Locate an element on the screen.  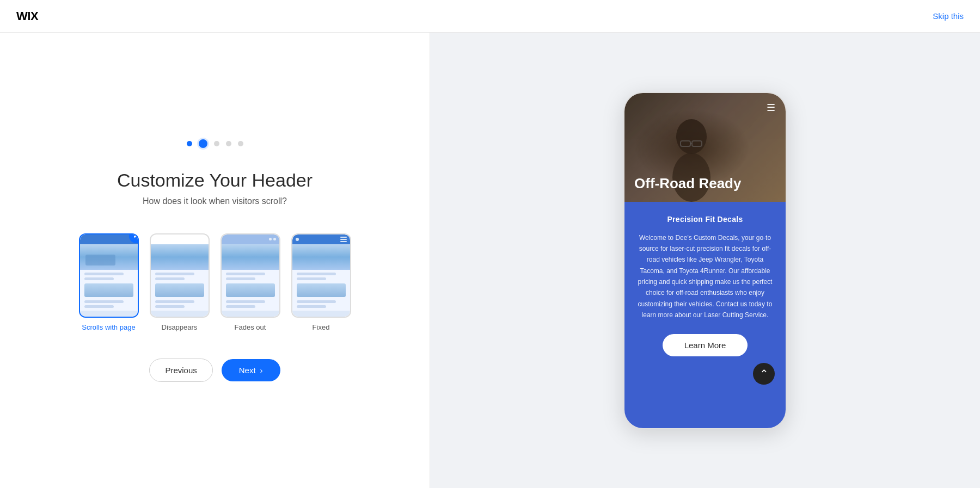
learn-more-button: Learn More is located at coordinates (706, 345).